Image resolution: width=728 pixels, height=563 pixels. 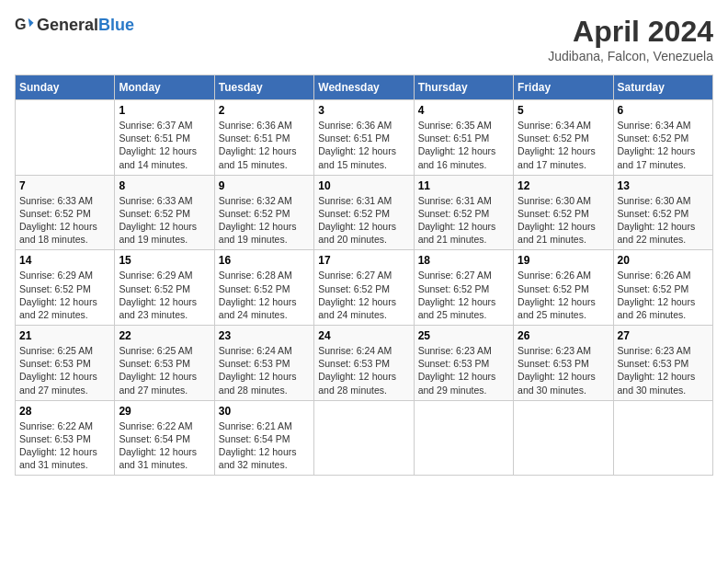 I want to click on day-number: 4, so click(x=463, y=110).